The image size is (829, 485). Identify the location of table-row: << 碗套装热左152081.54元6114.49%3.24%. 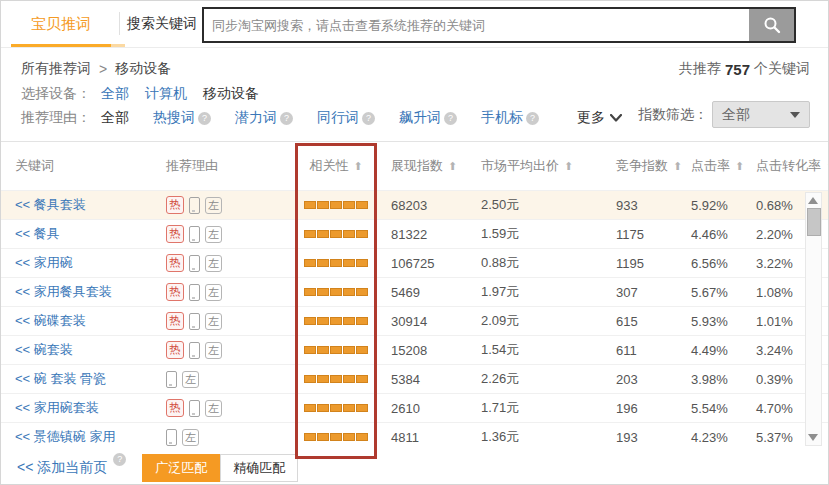
(414, 350).